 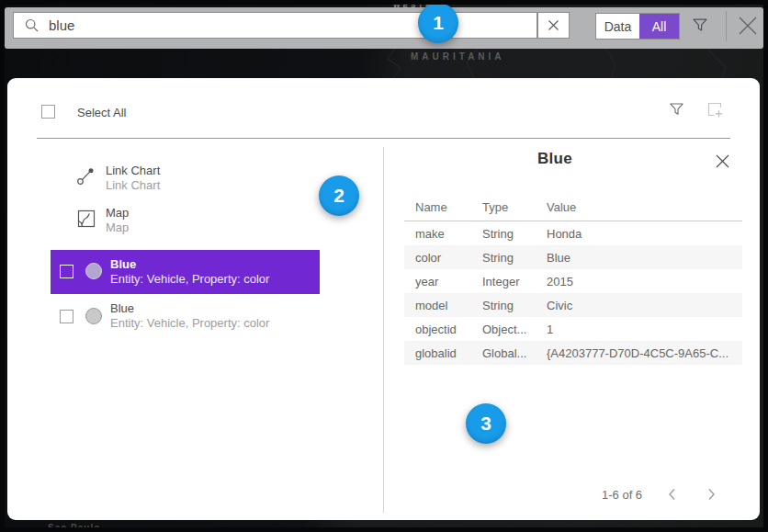 What do you see at coordinates (101, 112) in the screenshot?
I see `select-all-label: Select All` at bounding box center [101, 112].